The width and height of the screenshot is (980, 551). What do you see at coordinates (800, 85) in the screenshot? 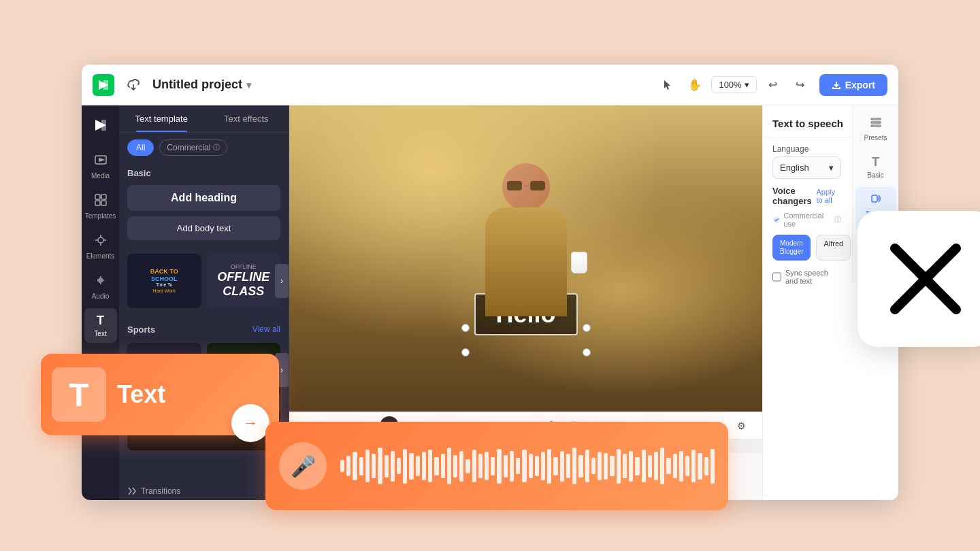
I see `redo-btn: ↪` at bounding box center [800, 85].